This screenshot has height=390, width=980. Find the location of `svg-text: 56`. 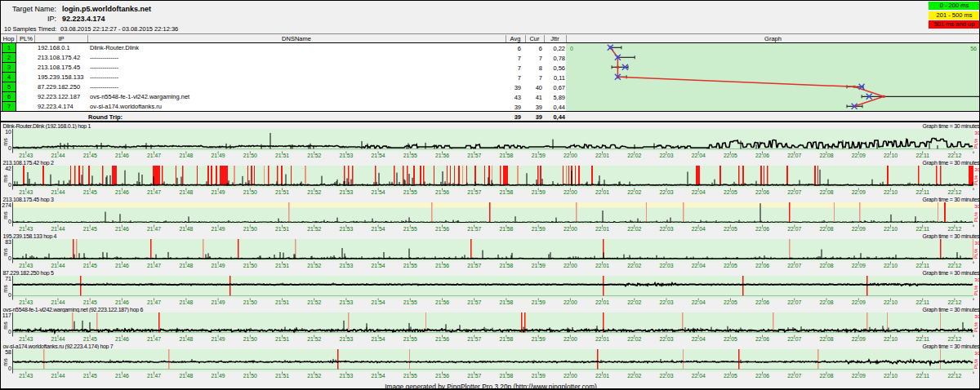

svg-text: 56 is located at coordinates (973, 49).